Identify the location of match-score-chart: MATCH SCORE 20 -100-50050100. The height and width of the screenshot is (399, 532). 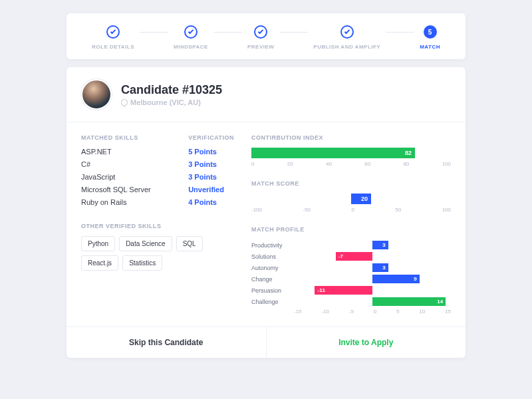
(351, 197).